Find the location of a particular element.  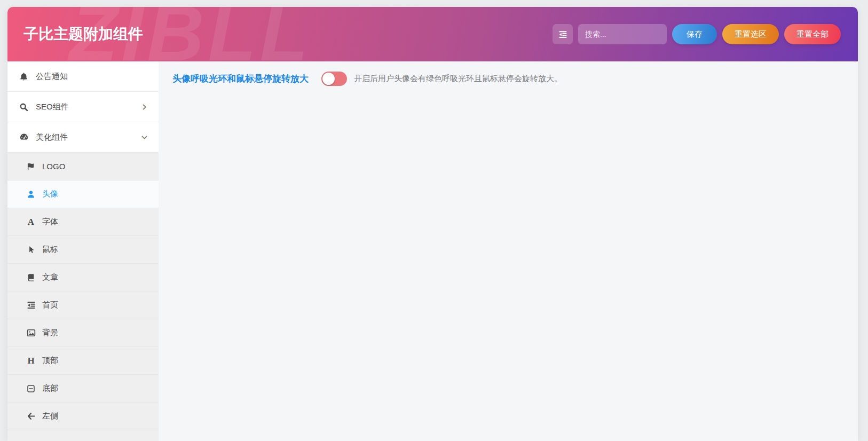

outdent-icon is located at coordinates (563, 34).